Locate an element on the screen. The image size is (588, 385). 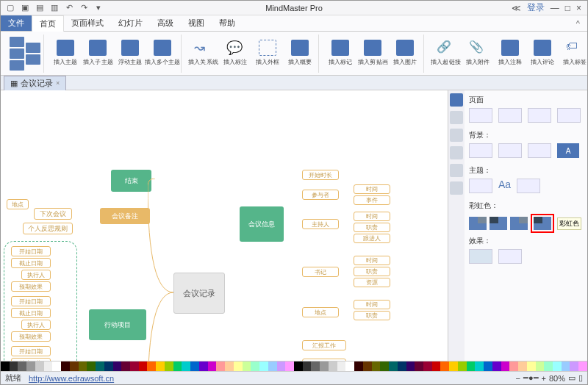
float-topic-button: 浮动主题 is located at coordinates (130, 54).